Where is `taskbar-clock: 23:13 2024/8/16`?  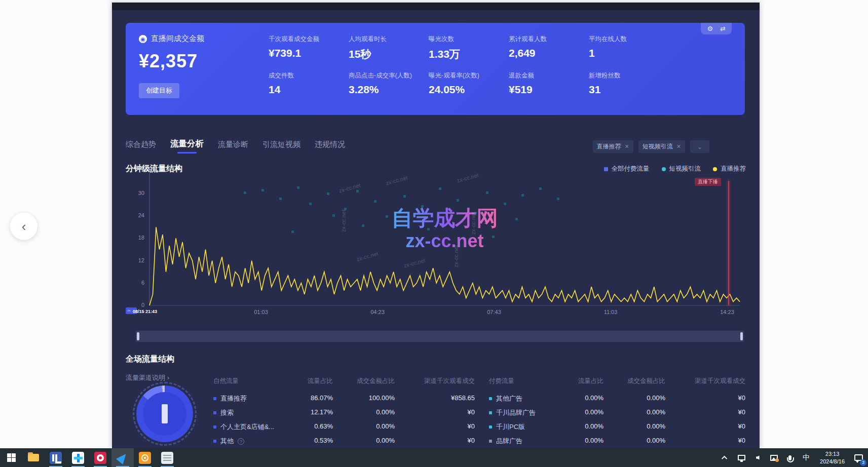 taskbar-clock: 23:13 2024/8/16 is located at coordinates (832, 458).